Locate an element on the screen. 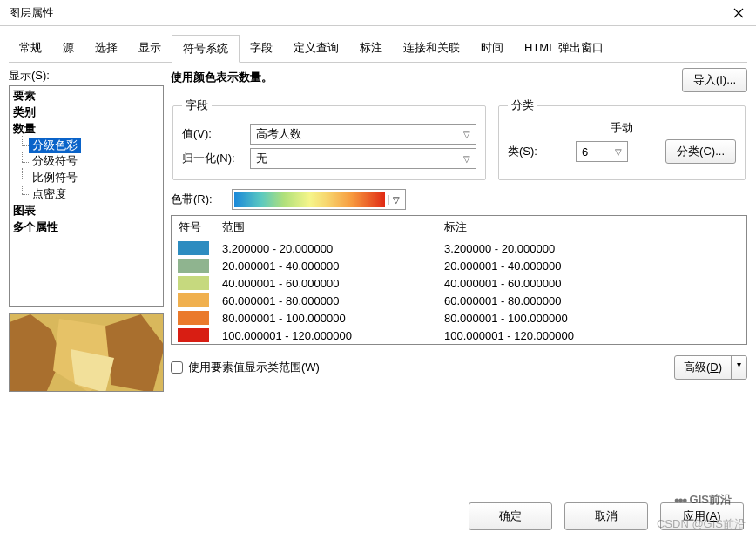 This screenshot has width=756, height=539. show-feature-values-checkbox is located at coordinates (177, 367).